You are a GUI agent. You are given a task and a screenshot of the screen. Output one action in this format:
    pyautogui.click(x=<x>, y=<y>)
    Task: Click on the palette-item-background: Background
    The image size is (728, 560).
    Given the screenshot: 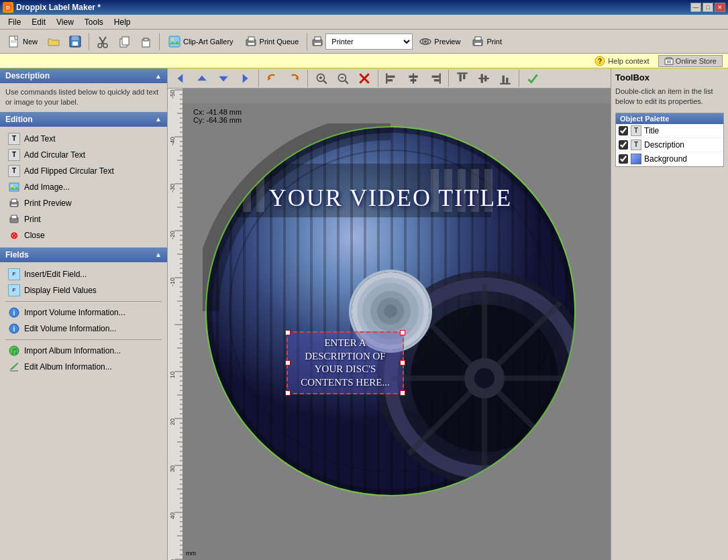 What is the action you would take?
    pyautogui.click(x=670, y=160)
    